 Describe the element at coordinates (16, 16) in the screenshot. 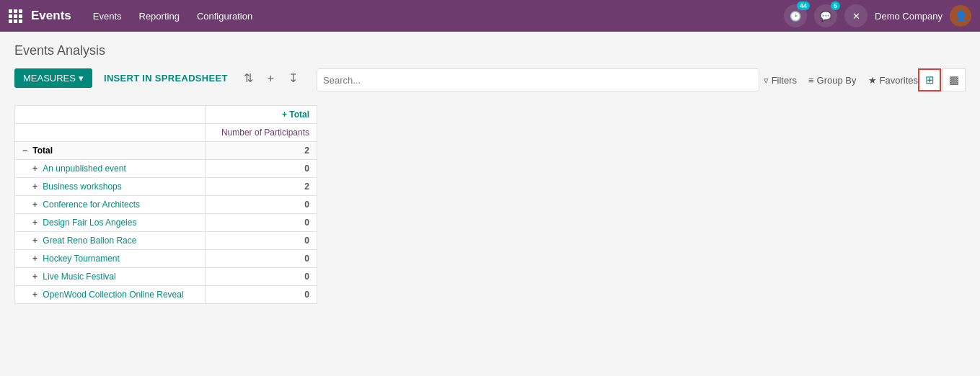

I see `apps-grid-icon` at that location.